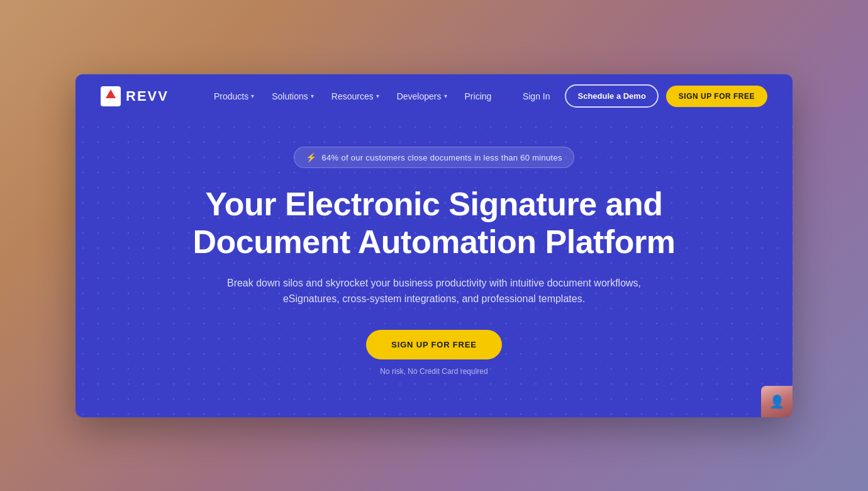  What do you see at coordinates (111, 96) in the screenshot?
I see `logo-icon` at bounding box center [111, 96].